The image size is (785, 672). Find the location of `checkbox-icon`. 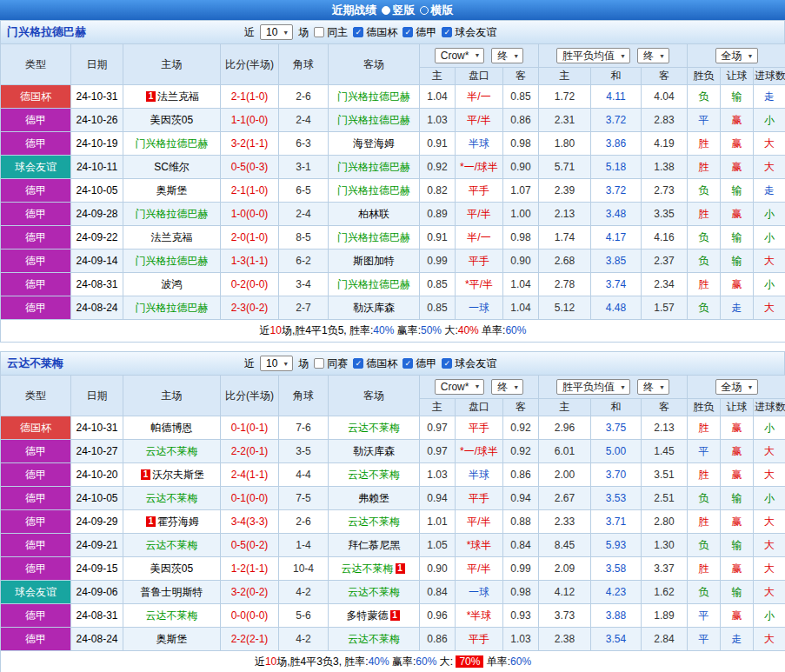

checkbox-icon is located at coordinates (319, 32).